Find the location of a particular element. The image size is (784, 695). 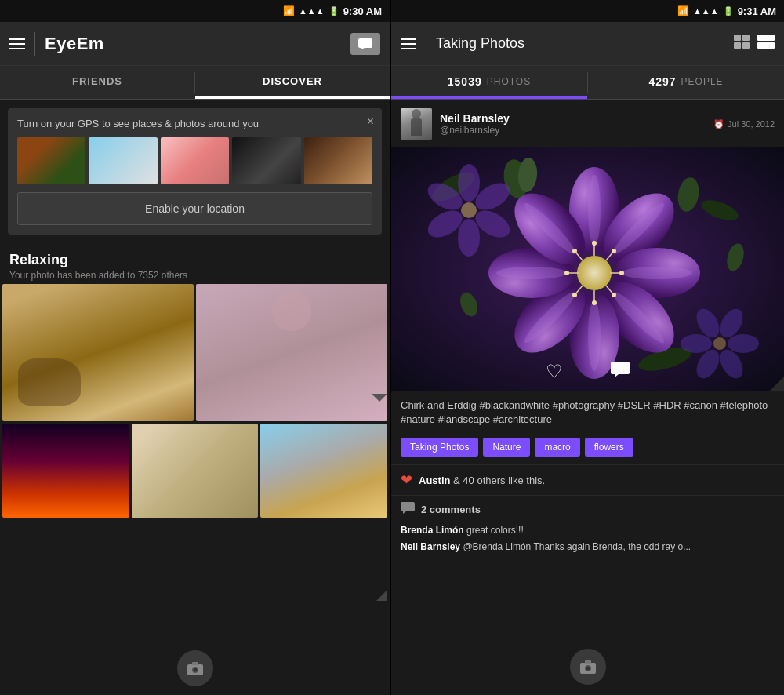

gps-close-button: × is located at coordinates (370, 122).